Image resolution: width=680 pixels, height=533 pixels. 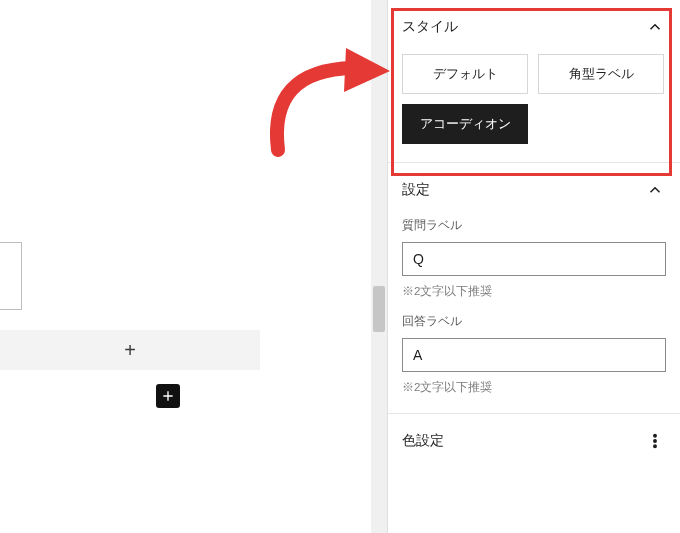 I want to click on block-inserter-button, so click(x=168, y=396).